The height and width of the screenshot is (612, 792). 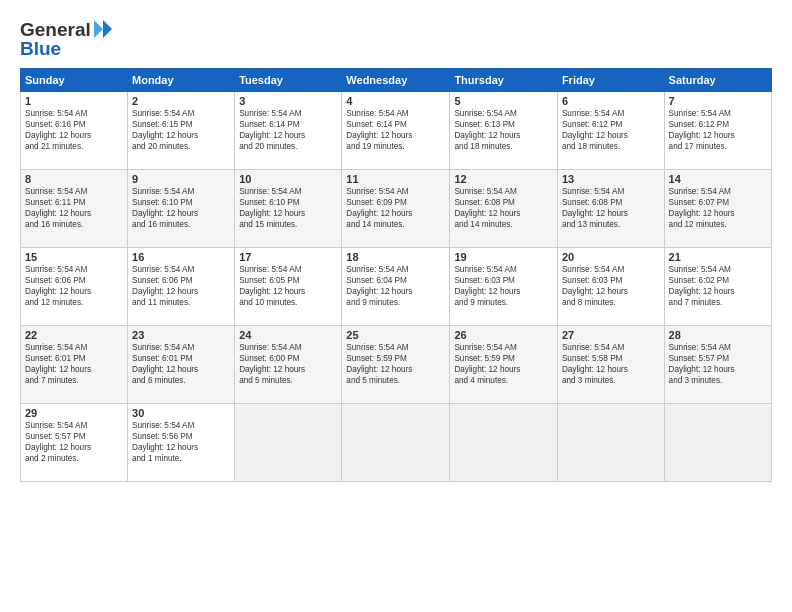 I want to click on calendar-cell: 3Sunrise: 5:54 AMSunset: 6:14 PMDaylight…, so click(x=288, y=131).